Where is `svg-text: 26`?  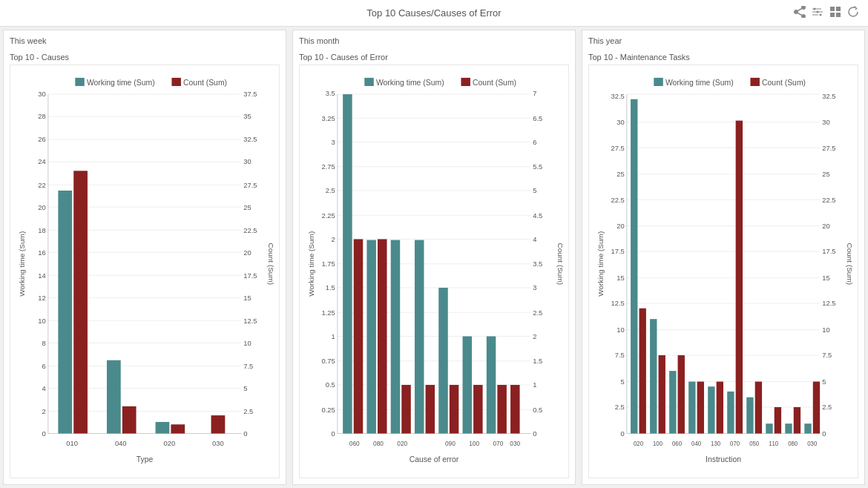
svg-text: 26 is located at coordinates (42, 139).